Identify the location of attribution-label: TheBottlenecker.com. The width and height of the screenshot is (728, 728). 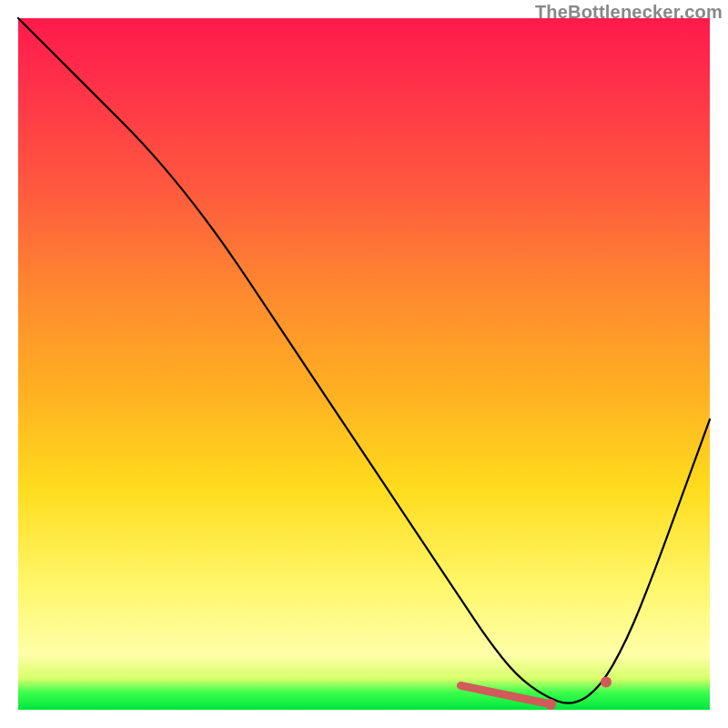
(629, 13).